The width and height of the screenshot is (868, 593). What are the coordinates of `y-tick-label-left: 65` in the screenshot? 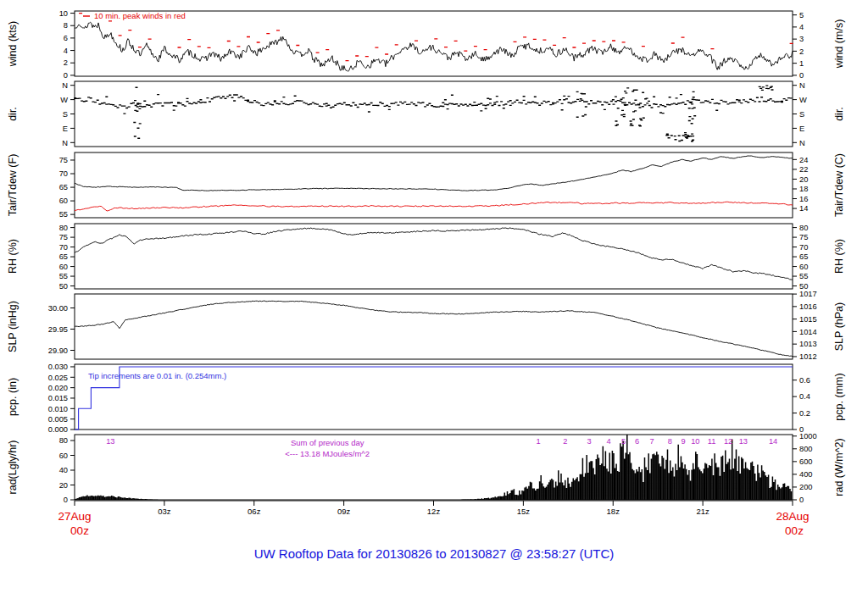 It's located at (64, 187).